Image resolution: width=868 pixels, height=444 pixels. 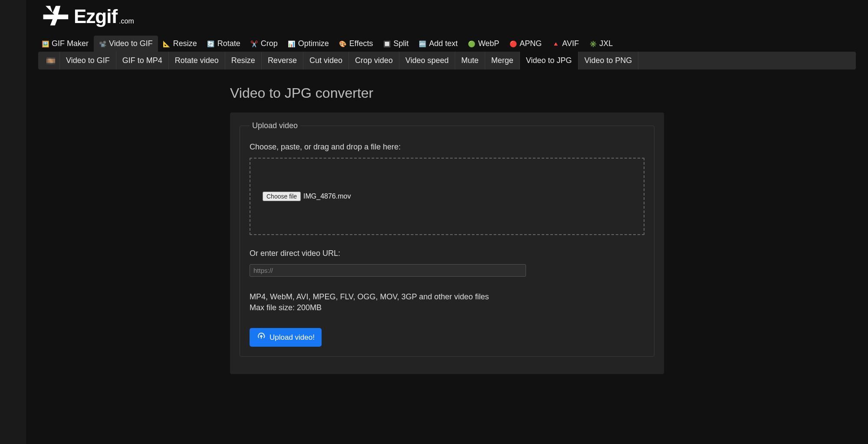 I want to click on site-header: Ezgif .com, so click(x=447, y=18).